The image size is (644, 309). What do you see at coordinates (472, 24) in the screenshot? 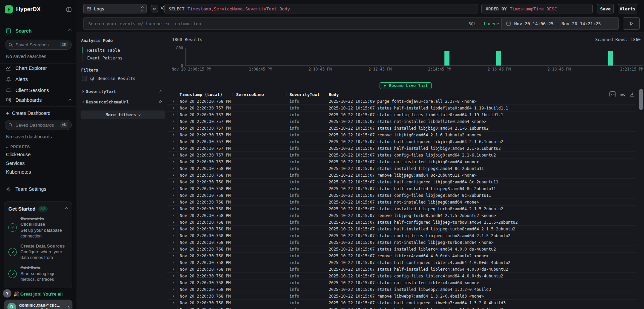
I see `language-sql-option: SQL` at bounding box center [472, 24].